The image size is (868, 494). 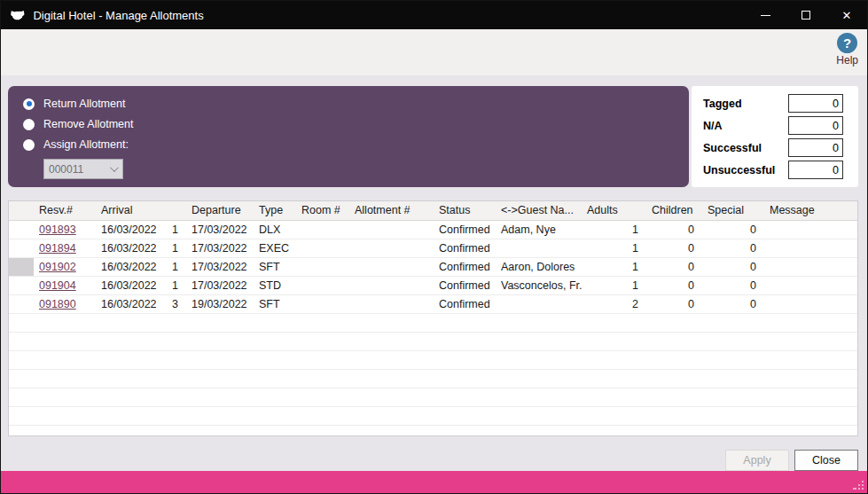 What do you see at coordinates (806, 15) in the screenshot?
I see `window-controls: ✕` at bounding box center [806, 15].